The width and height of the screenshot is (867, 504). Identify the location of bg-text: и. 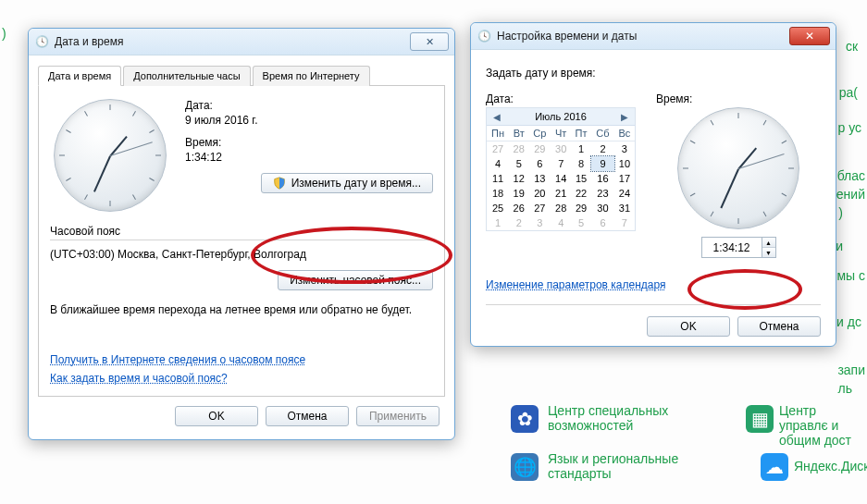
(839, 246).